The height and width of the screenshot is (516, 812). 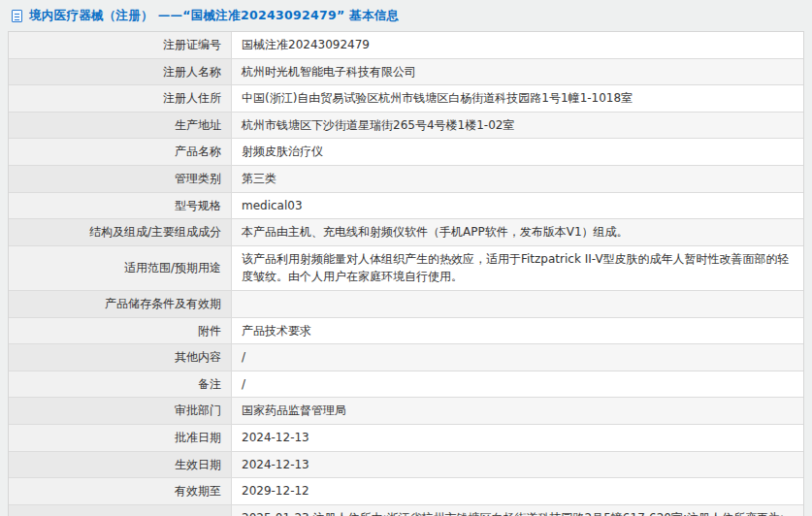 What do you see at coordinates (406, 207) in the screenshot?
I see `table-row: 型号规格medical03` at bounding box center [406, 207].